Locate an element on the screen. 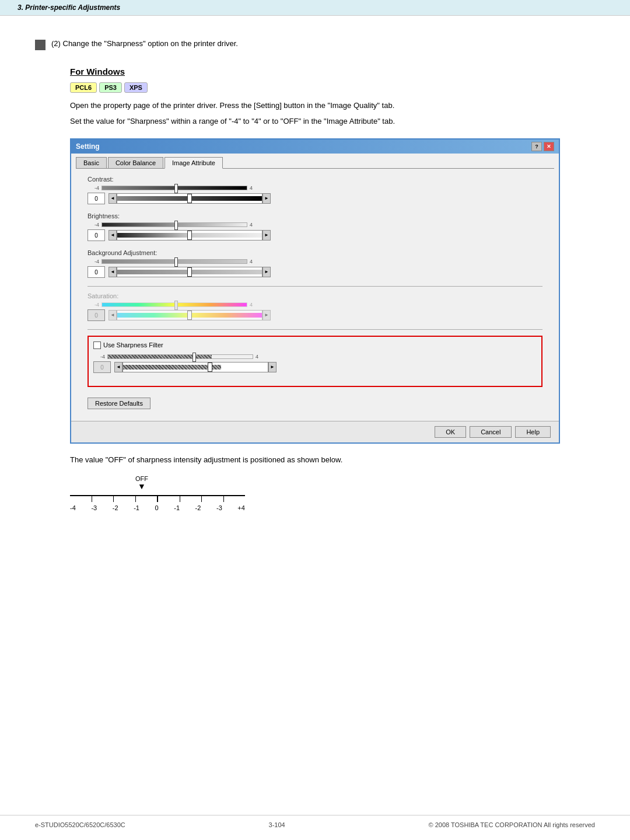  tab-image-attribute: Image Attribute is located at coordinates (194, 163).